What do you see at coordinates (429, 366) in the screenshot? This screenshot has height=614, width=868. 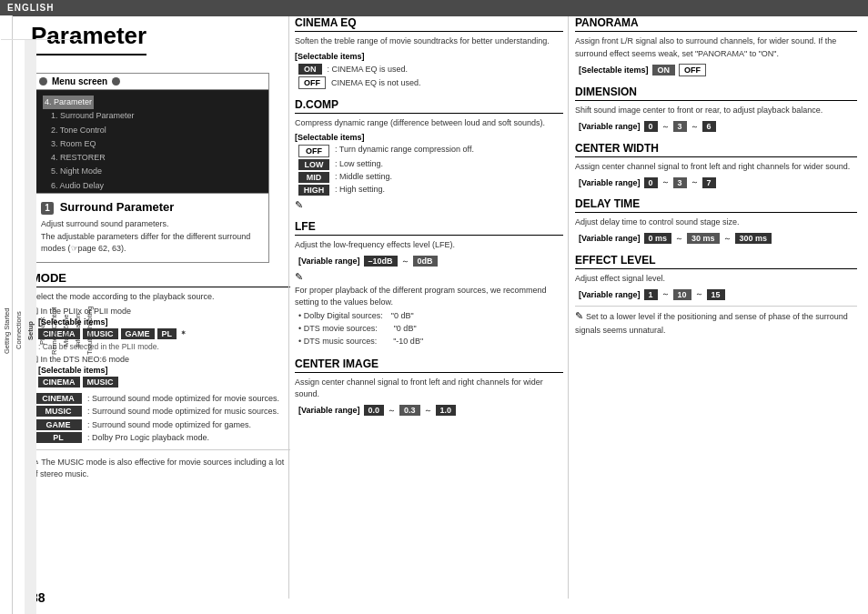 I see `center-image-title: CENTER IMAGE` at bounding box center [429, 366].